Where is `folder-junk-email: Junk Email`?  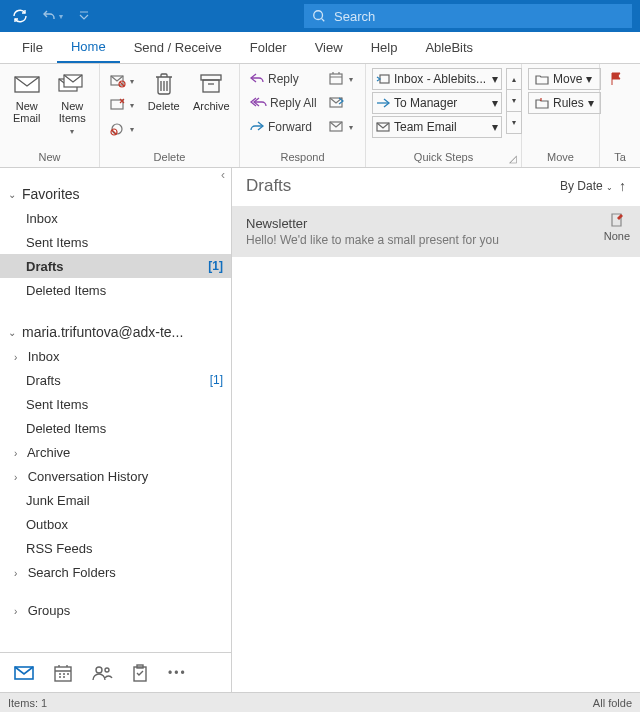 folder-junk-email: Junk Email is located at coordinates (116, 500).